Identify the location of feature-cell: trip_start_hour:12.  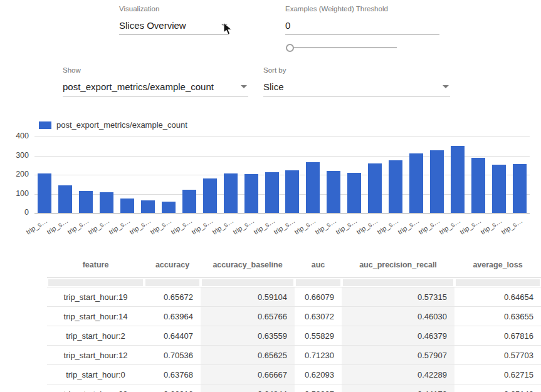
(95, 356).